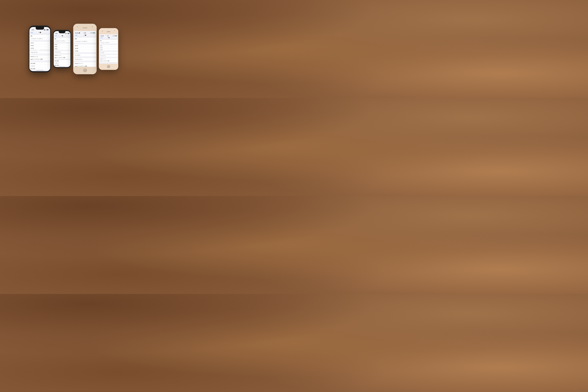 The width and height of the screenshot is (588, 392). Describe the element at coordinates (102, 31) in the screenshot. I see `speaker-dot` at that location.